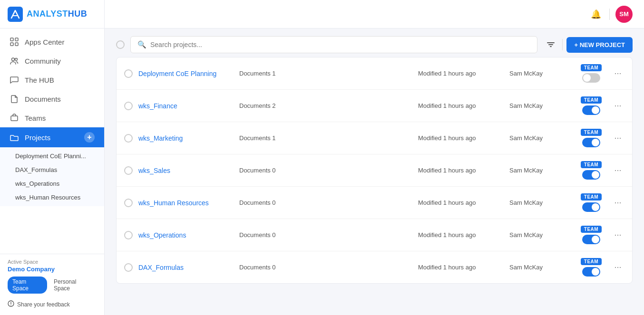  I want to click on personal-space-tab: Personal Space, so click(73, 285).